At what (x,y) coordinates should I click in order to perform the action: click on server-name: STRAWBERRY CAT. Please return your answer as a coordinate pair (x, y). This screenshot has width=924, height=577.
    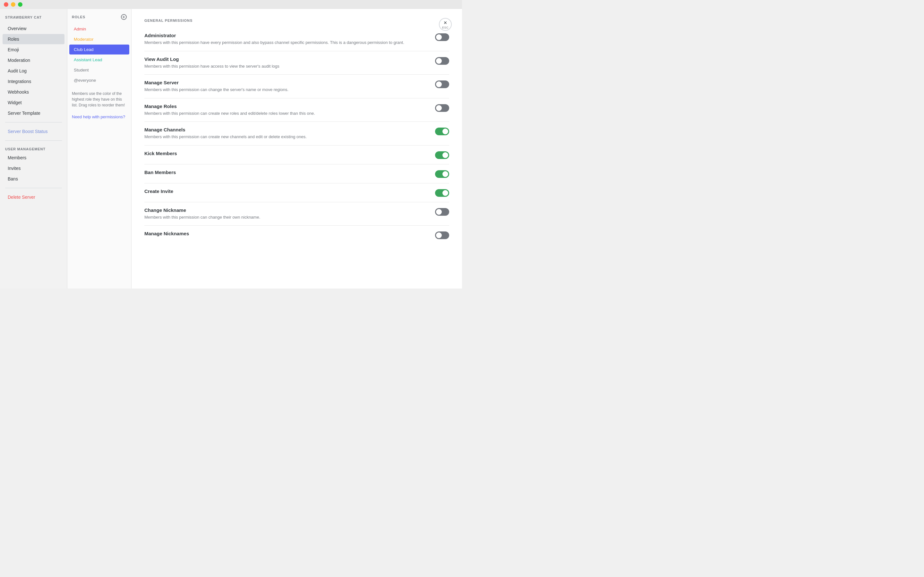
    Looking at the image, I should click on (34, 19).